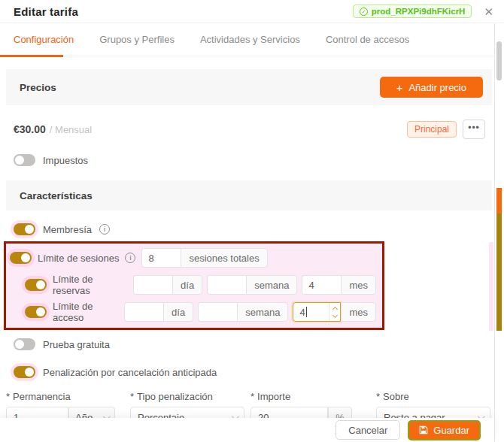  What do you see at coordinates (335, 314) in the screenshot?
I see `stepper-down-icon` at bounding box center [335, 314].